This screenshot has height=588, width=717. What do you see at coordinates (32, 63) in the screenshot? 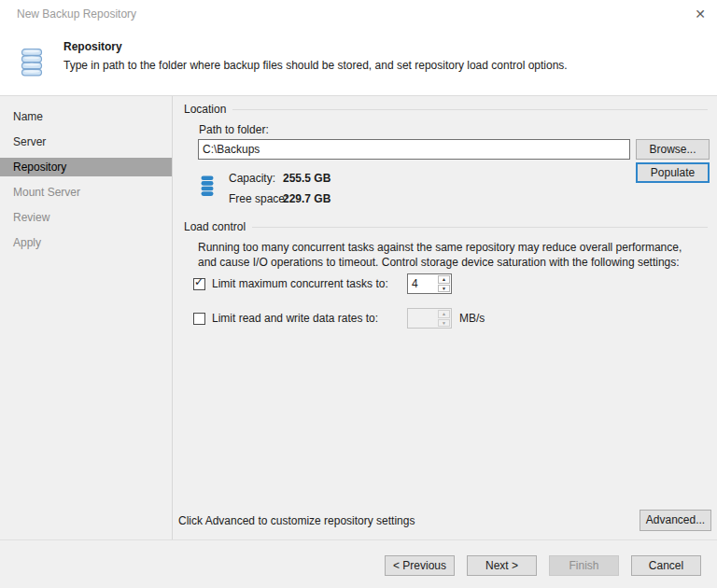
I see `repository-icon` at bounding box center [32, 63].